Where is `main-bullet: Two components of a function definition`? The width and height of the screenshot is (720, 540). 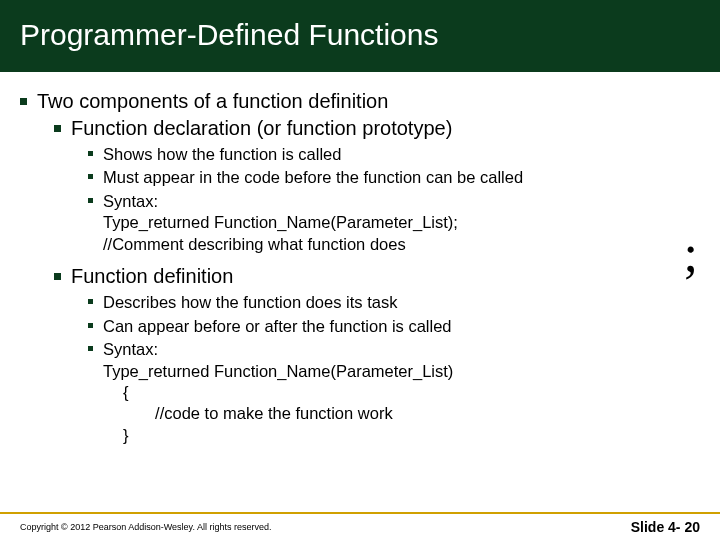 main-bullet: Two components of a function definition is located at coordinates (212, 102).